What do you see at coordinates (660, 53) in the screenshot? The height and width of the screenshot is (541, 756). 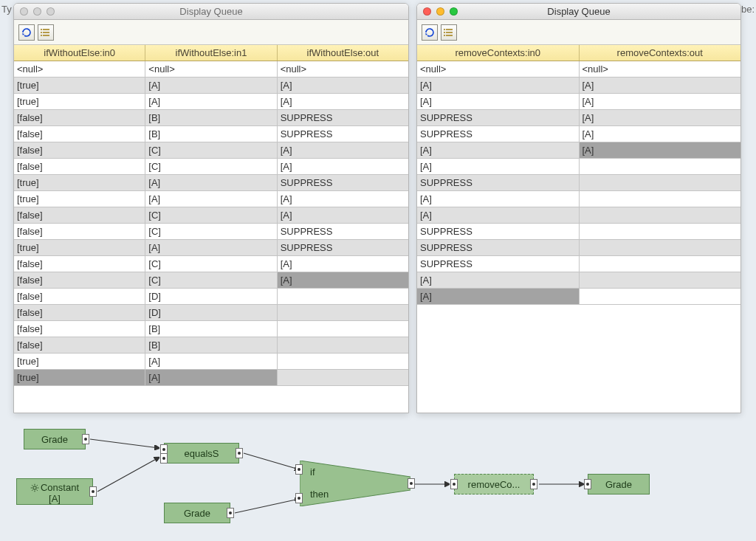 I see `column-header: removeContexts:out` at bounding box center [660, 53].